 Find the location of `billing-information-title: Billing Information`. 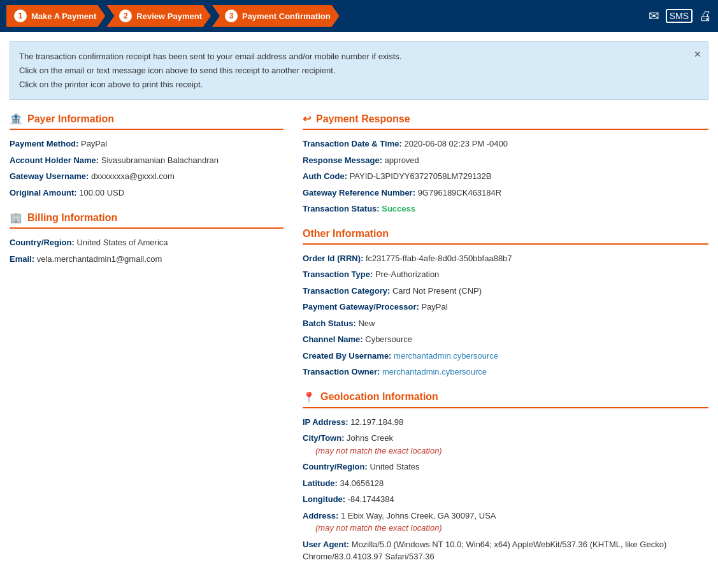

billing-information-title: Billing Information is located at coordinates (73, 218).